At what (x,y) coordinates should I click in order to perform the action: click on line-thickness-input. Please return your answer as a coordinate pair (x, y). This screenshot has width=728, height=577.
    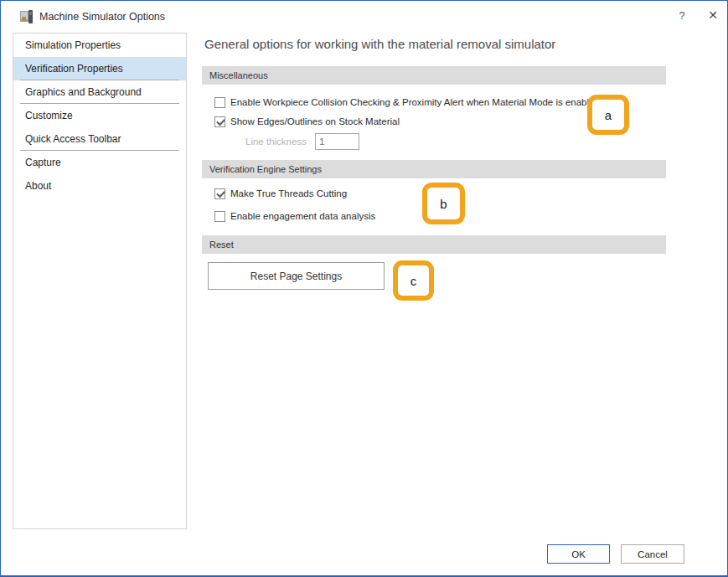
    Looking at the image, I should click on (337, 142).